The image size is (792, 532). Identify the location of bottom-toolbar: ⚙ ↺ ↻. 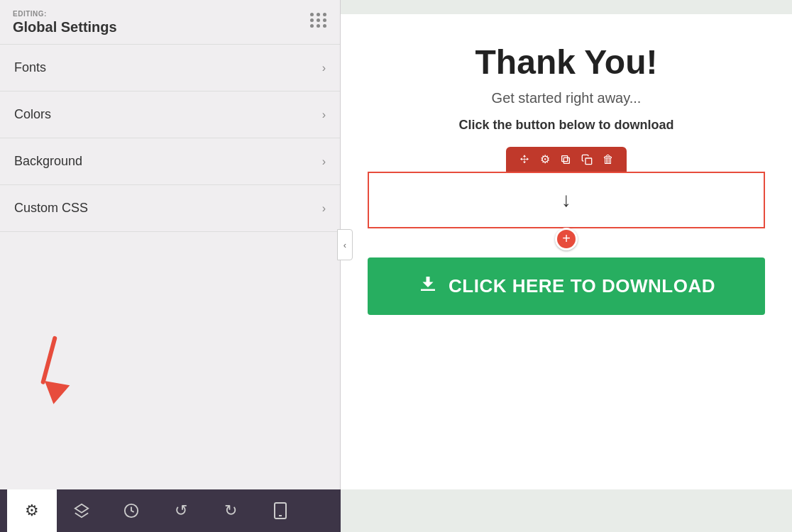
(170, 511).